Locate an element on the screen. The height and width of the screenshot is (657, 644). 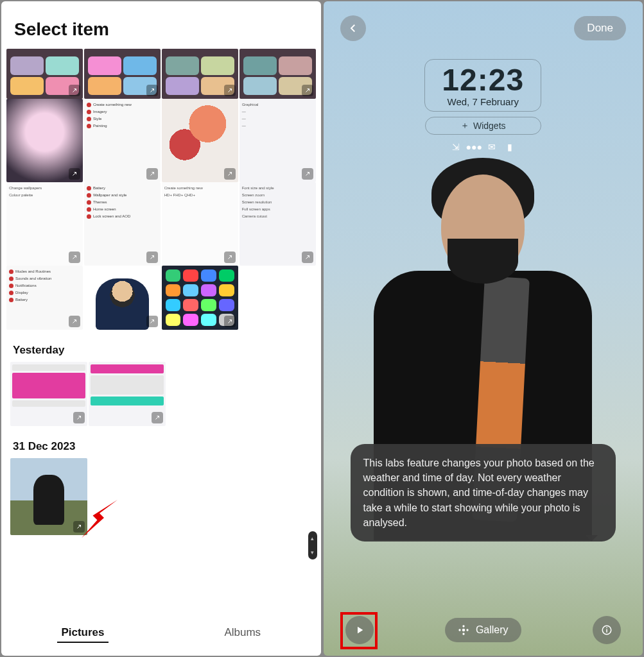
thumb-row: Modes and RoutinesSounds and vibrationNo… is located at coordinates (161, 298).